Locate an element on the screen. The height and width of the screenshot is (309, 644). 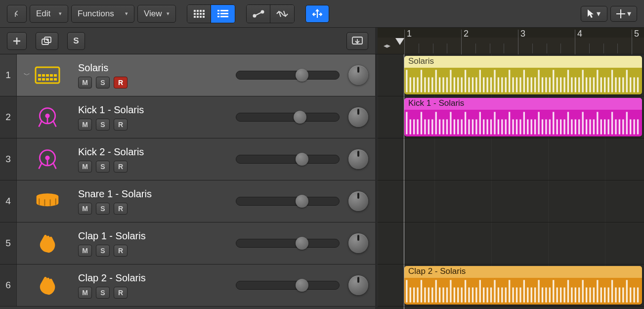
timeline-ruler: ◂▸ 12345 is located at coordinates (511, 41).